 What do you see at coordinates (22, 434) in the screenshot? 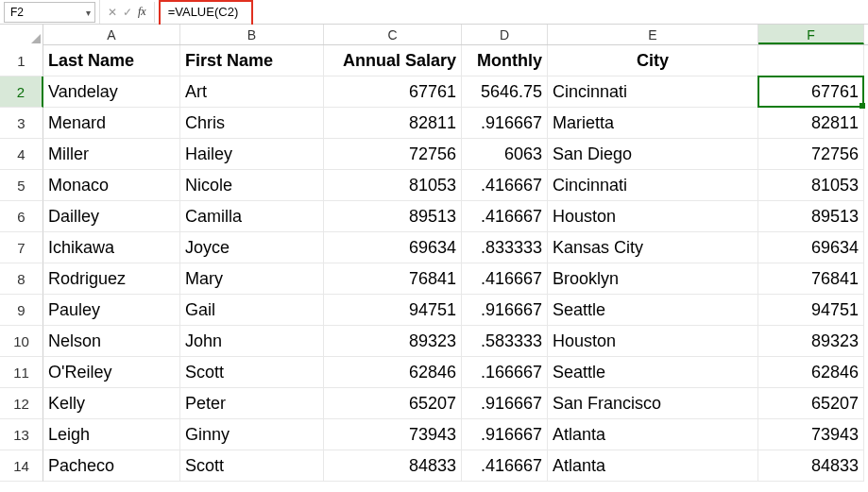
I see `row-header-13: 13` at bounding box center [22, 434].